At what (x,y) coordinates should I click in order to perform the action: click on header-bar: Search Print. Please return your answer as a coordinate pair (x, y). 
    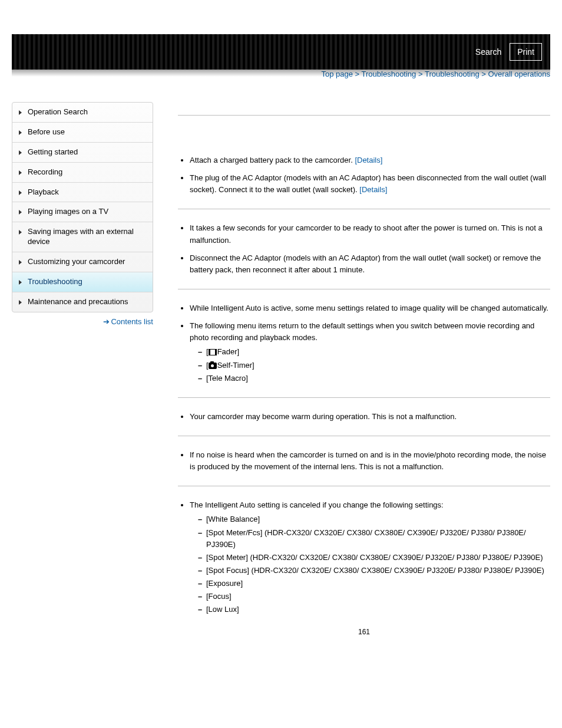
    Looking at the image, I should click on (281, 52).